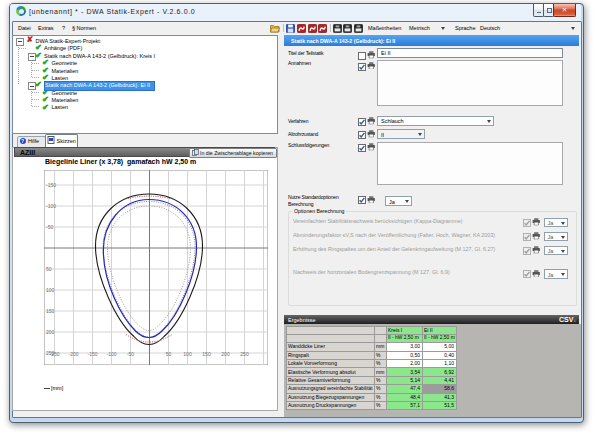 The width and height of the screenshot is (600, 434). What do you see at coordinates (244, 354) in the screenshot?
I see `svg-text: 250` at bounding box center [244, 354].